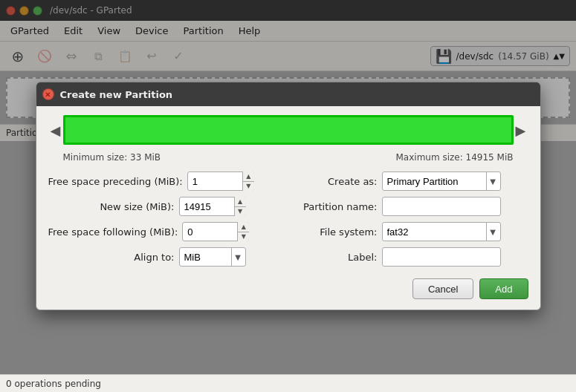 Image resolution: width=576 pixels, height=392 pixels. I want to click on free-space-preceding-down: ▼, so click(248, 187).